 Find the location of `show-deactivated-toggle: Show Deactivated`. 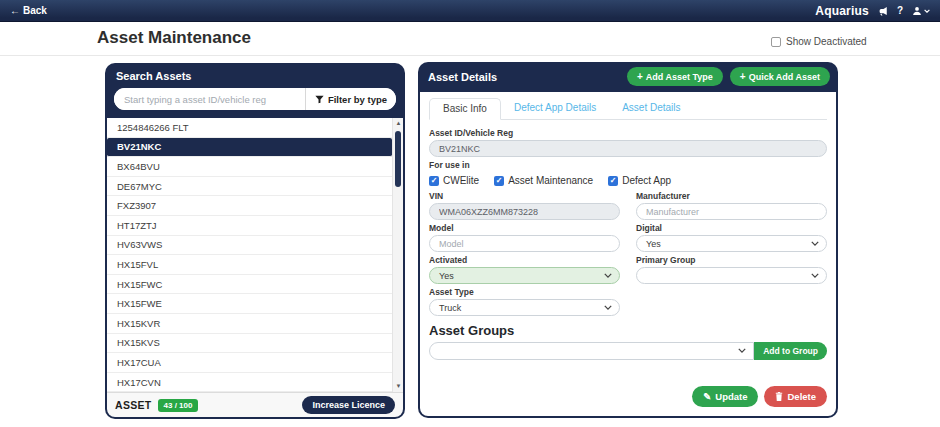

show-deactivated-toggle: Show Deactivated is located at coordinates (819, 42).